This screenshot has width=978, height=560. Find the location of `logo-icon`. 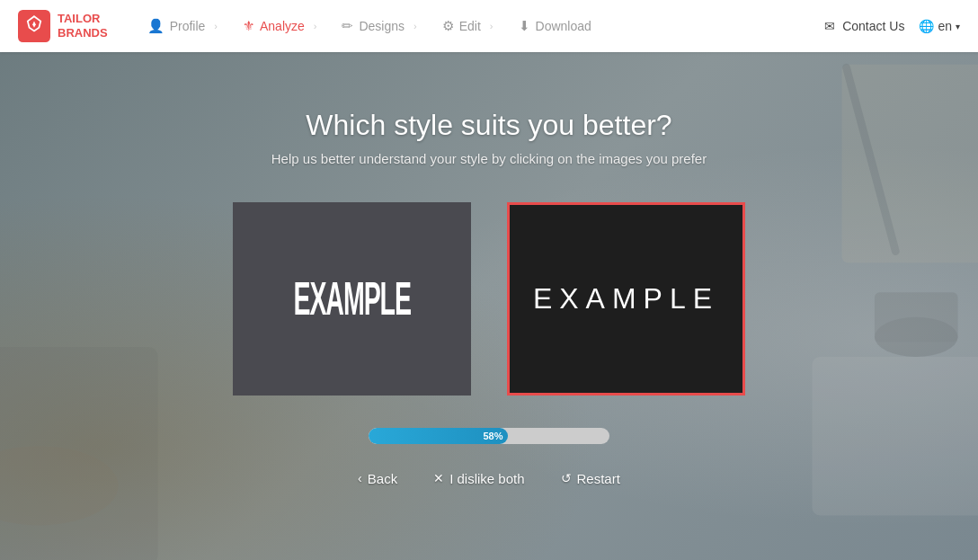

logo-icon is located at coordinates (34, 26).